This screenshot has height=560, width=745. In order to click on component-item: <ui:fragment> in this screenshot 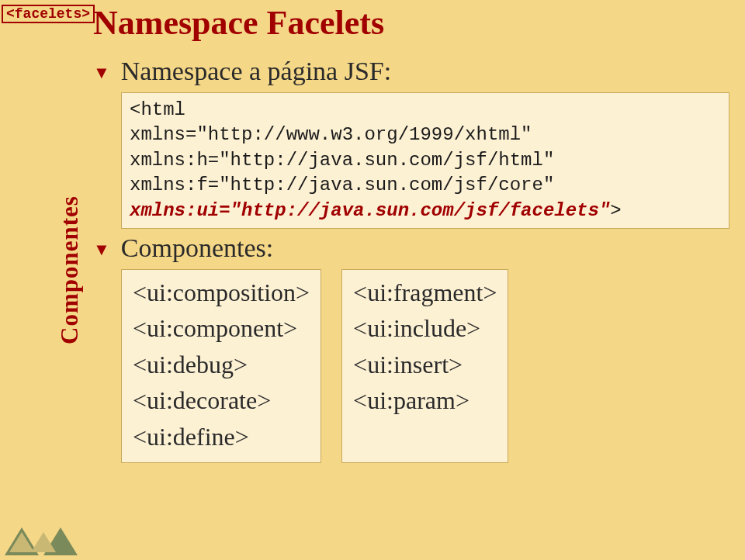, I will do `click(425, 292)`.